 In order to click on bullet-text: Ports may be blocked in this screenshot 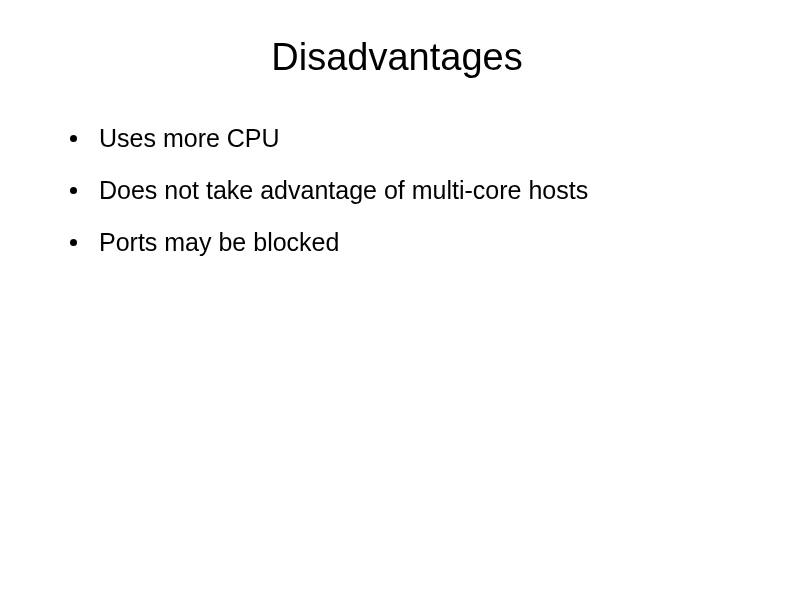, I will do `click(219, 242)`.